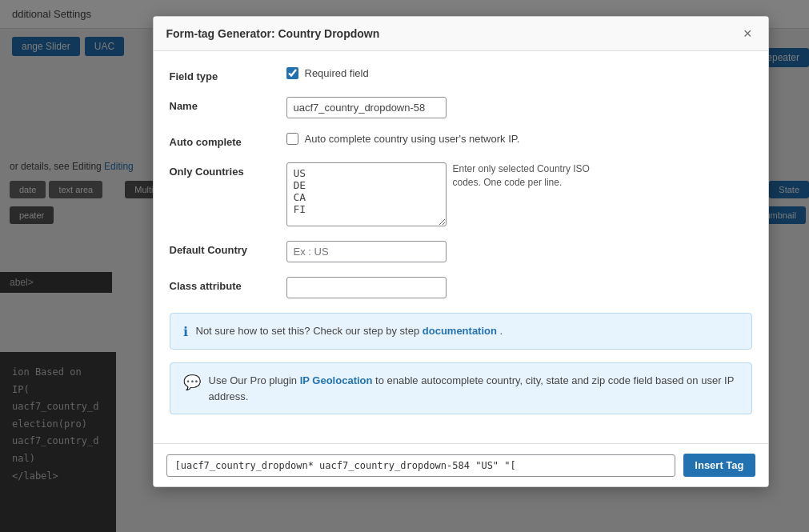 The height and width of the screenshot is (532, 809). Describe the element at coordinates (336, 381) in the screenshot. I see `ip-geolocation-link: IP Geolocation` at that location.